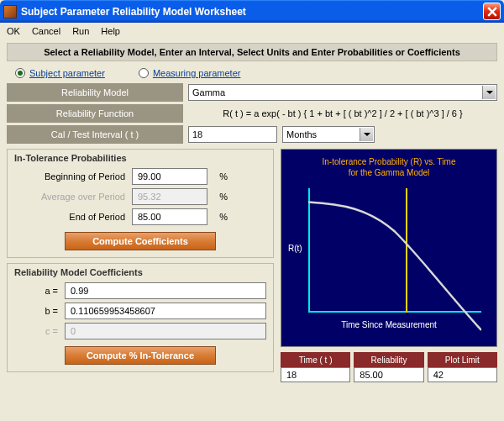 This screenshot has width=504, height=421. Describe the element at coordinates (170, 217) in the screenshot. I see `input-end-probability: 85.00` at that location.